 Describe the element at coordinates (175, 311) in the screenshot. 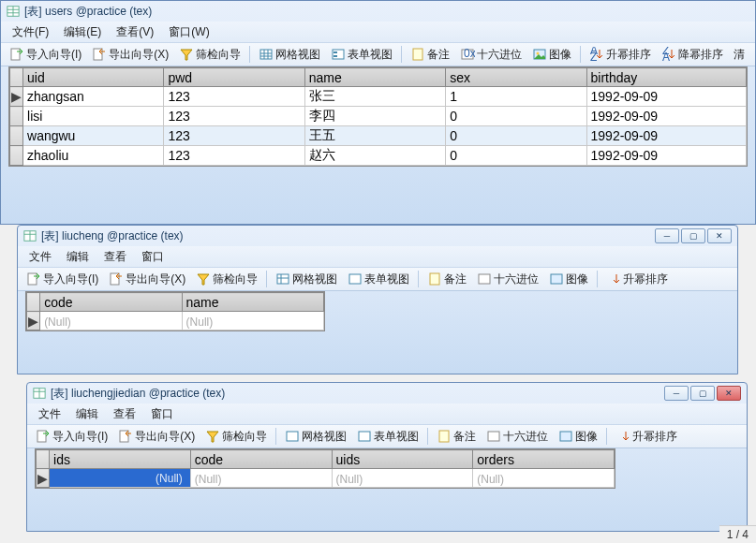

I see `data-grid: code name ▶ (Null) (Null)` at that location.